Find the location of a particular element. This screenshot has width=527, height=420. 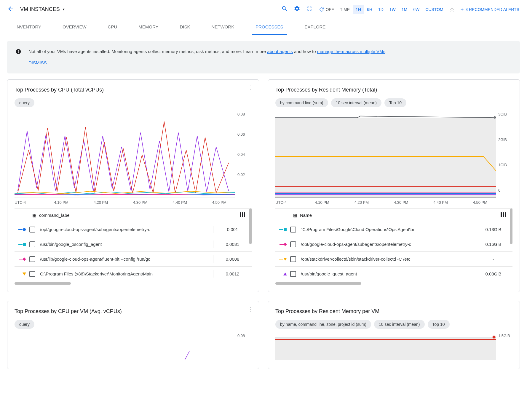

time-range-1m: 1M is located at coordinates (404, 9).